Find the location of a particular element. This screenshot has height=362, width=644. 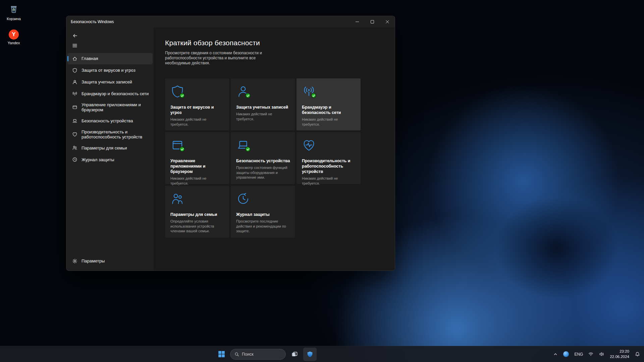

tile-device-performance-health: Производительность и работоспособность у… is located at coordinates (329, 158).